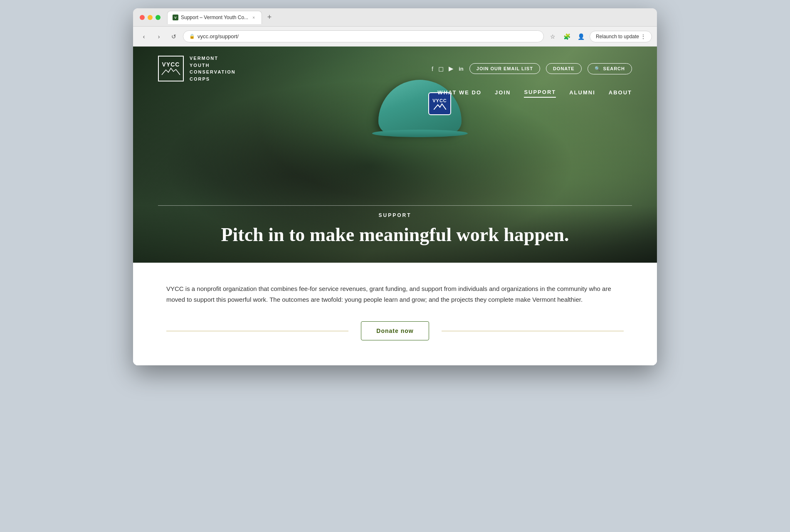 The width and height of the screenshot is (790, 532). What do you see at coordinates (395, 93) in the screenshot?
I see `main-nav: WHAT WE DO JOIN SUPPORT ALUMNI ABOUT` at bounding box center [395, 93].